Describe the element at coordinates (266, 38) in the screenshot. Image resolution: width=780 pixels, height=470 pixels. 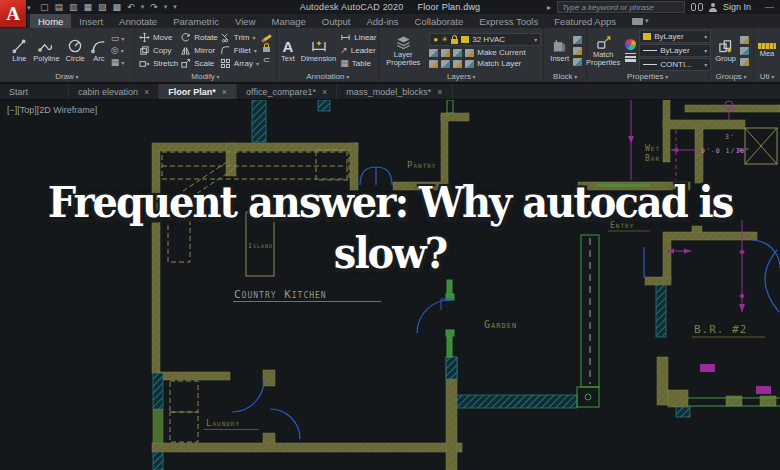
I see `erase-icon` at that location.